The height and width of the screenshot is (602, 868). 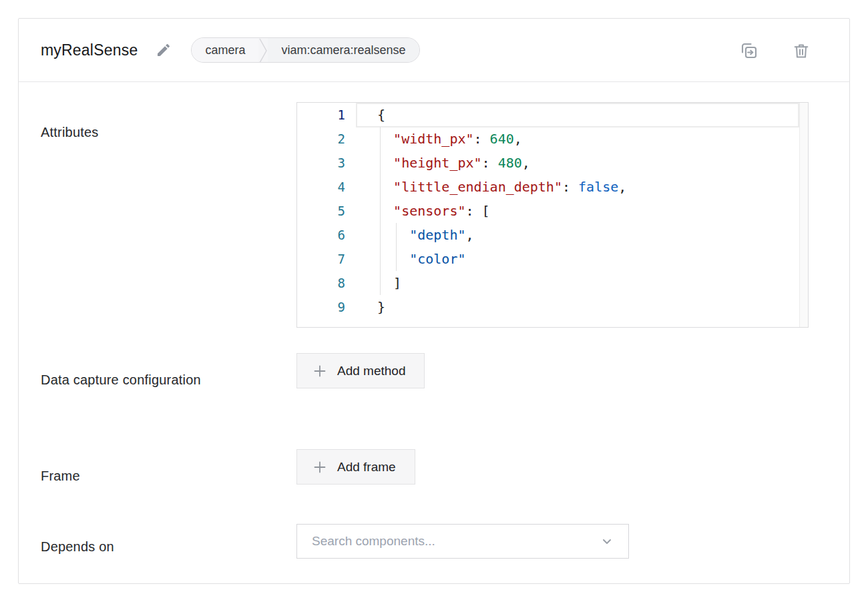 What do you see at coordinates (553, 187) in the screenshot?
I see `code-line: 4 "little_endian_depth": false,` at bounding box center [553, 187].